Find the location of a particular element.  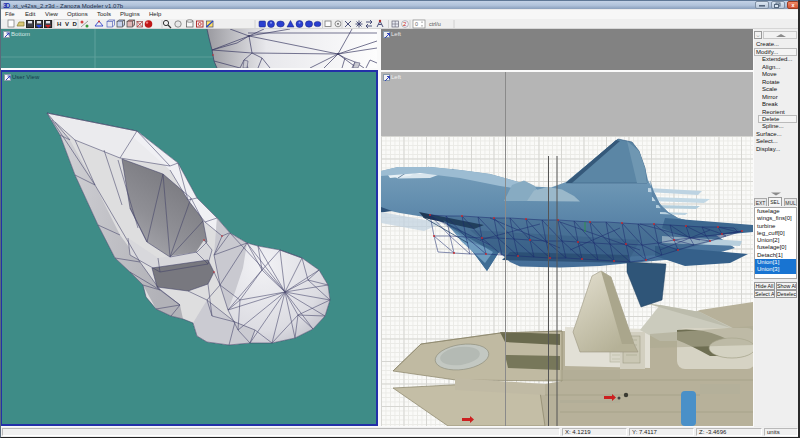

svg-text: V is located at coordinates (67, 24).